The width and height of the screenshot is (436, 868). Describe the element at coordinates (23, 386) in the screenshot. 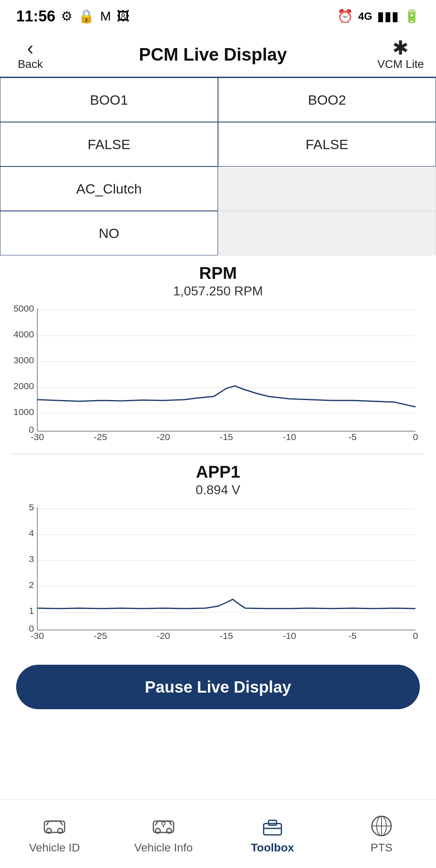

I see `svg-text: 2000` at that location.